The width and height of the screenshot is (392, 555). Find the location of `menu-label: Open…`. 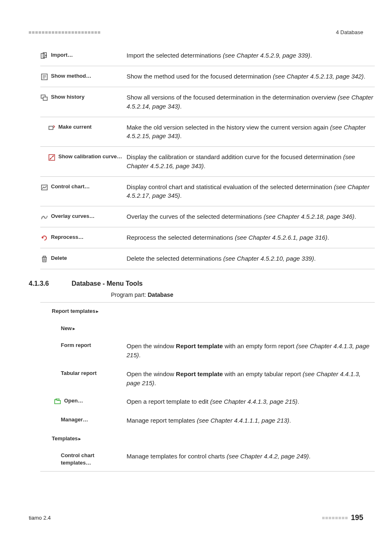

menu-label: Open… is located at coordinates (74, 401).